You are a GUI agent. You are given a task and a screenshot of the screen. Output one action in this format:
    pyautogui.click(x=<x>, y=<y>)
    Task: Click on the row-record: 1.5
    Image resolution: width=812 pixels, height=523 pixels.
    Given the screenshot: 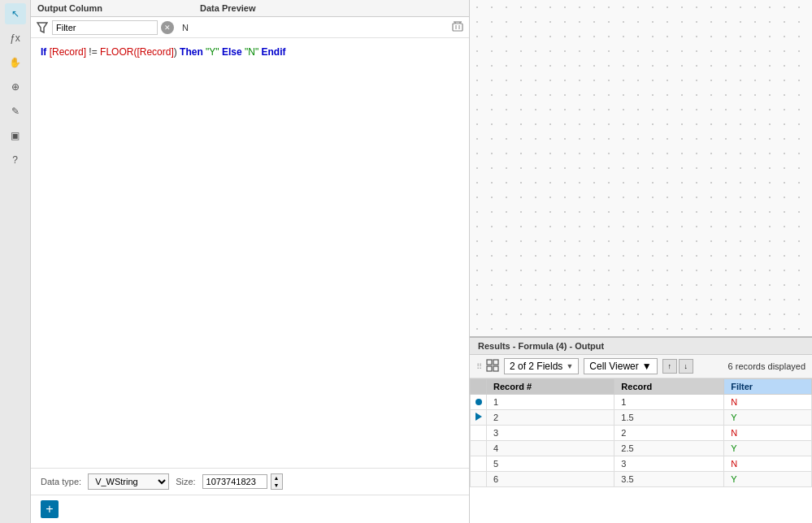 What is the action you would take?
    pyautogui.click(x=670, y=417)
    